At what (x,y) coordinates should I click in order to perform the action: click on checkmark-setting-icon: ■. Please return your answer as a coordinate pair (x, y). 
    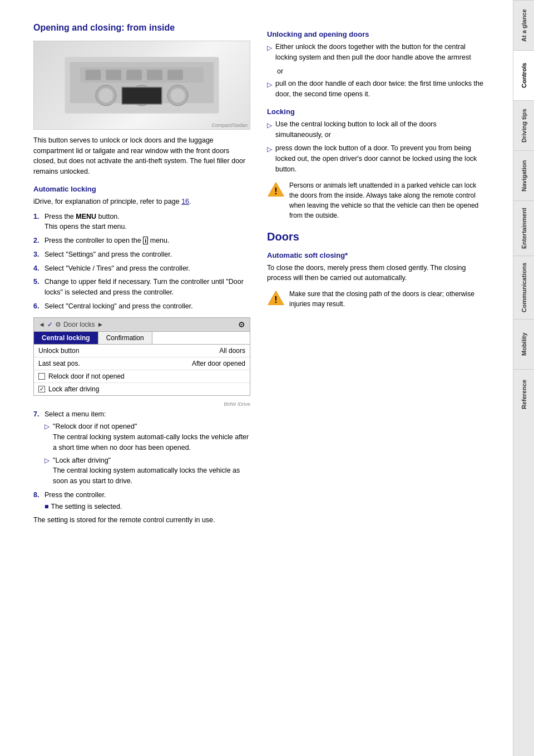
    Looking at the image, I should click on (47, 507).